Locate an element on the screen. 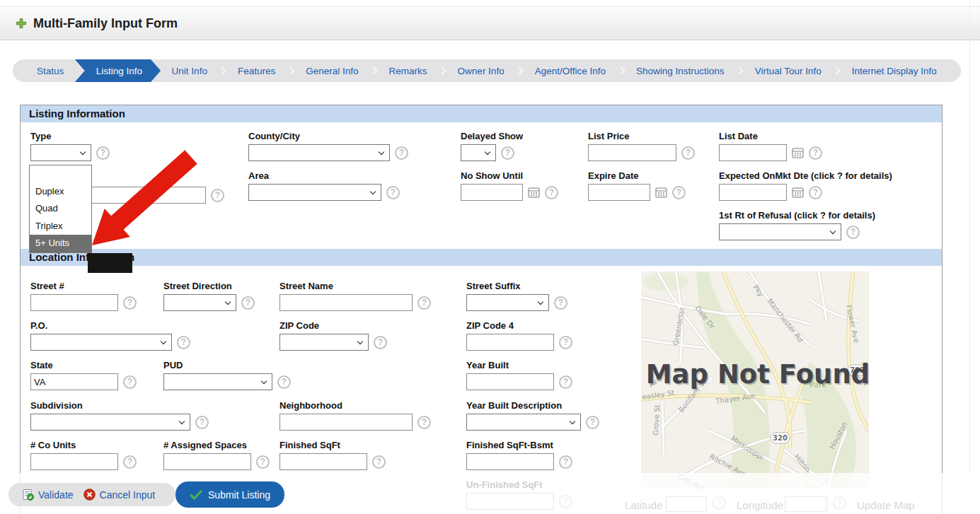  neighborhood-input is located at coordinates (346, 422).